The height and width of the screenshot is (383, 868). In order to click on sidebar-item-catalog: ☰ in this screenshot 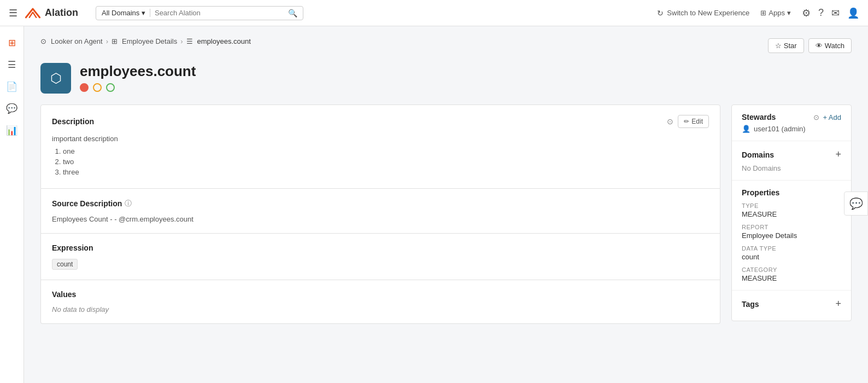, I will do `click(12, 65)`.